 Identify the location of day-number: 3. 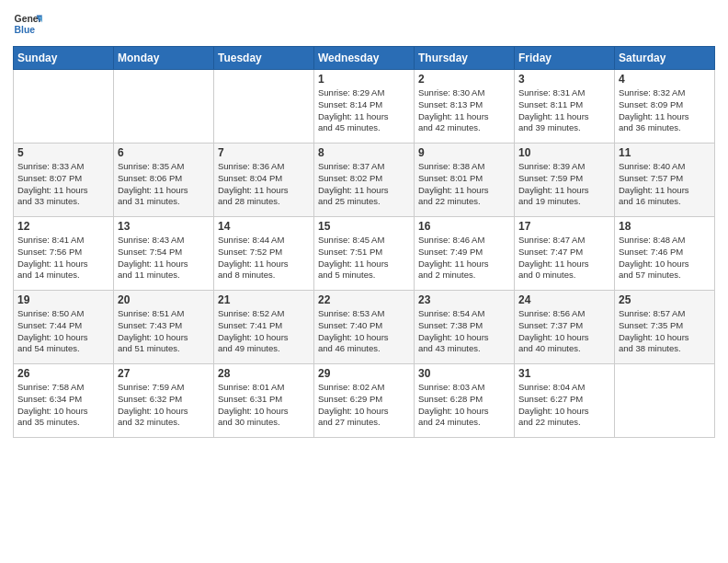
(564, 79).